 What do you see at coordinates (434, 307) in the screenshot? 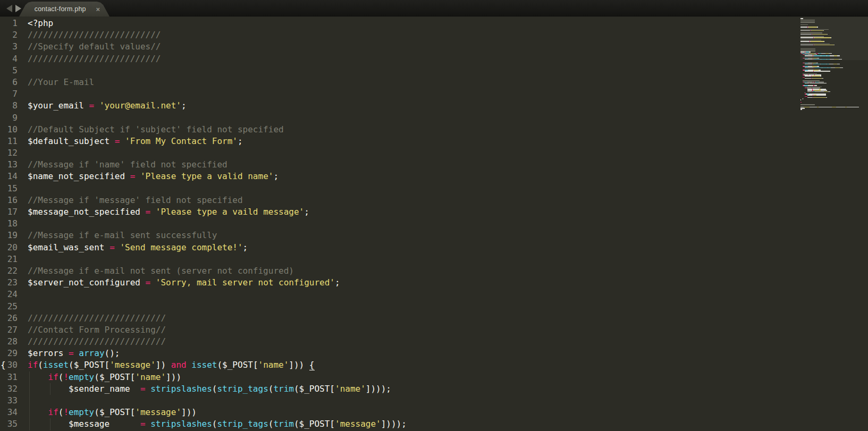
I see `code-line: 25` at bounding box center [434, 307].